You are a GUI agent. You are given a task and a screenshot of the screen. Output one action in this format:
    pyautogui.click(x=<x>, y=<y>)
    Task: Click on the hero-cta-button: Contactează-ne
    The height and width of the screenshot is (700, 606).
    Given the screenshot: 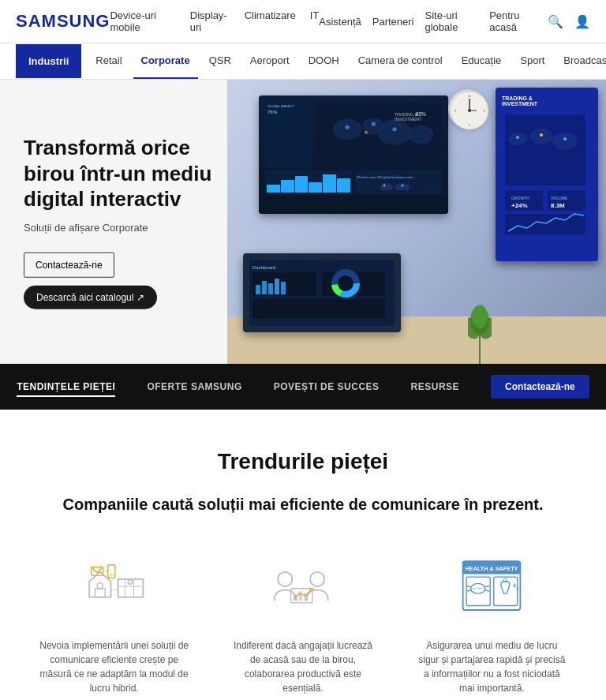 What is the action you would take?
    pyautogui.click(x=540, y=387)
    